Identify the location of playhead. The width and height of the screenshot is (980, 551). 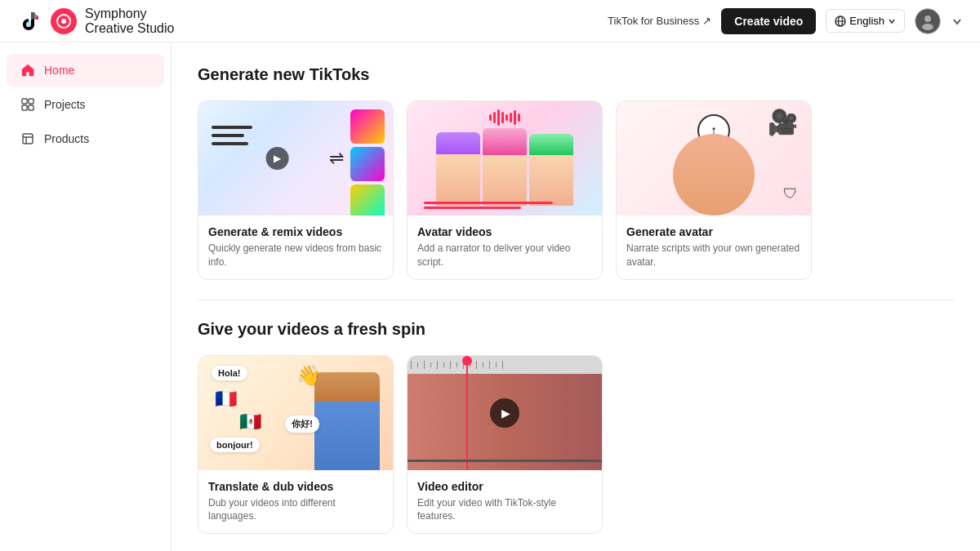
(467, 413).